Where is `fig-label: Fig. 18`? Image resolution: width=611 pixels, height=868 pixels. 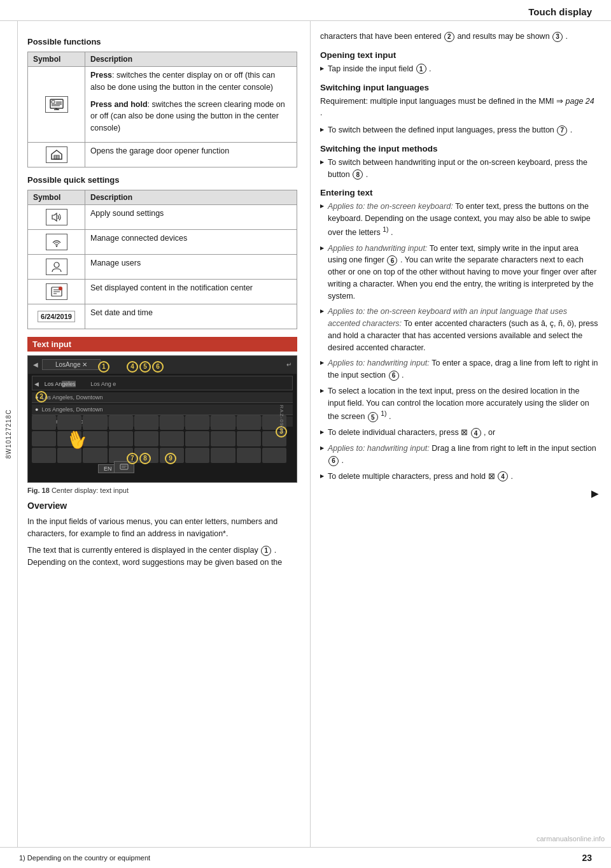 fig-label: Fig. 18 is located at coordinates (38, 490).